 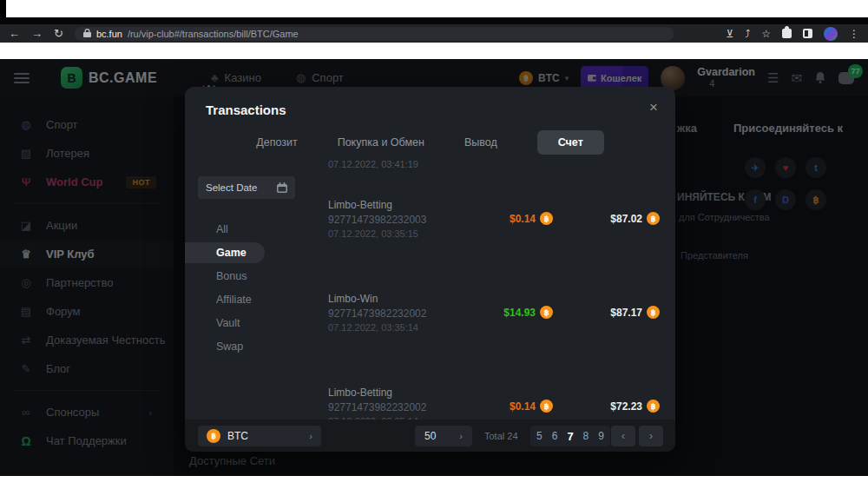 What do you see at coordinates (238, 436) in the screenshot?
I see `currency-filter-label: BTC` at bounding box center [238, 436].